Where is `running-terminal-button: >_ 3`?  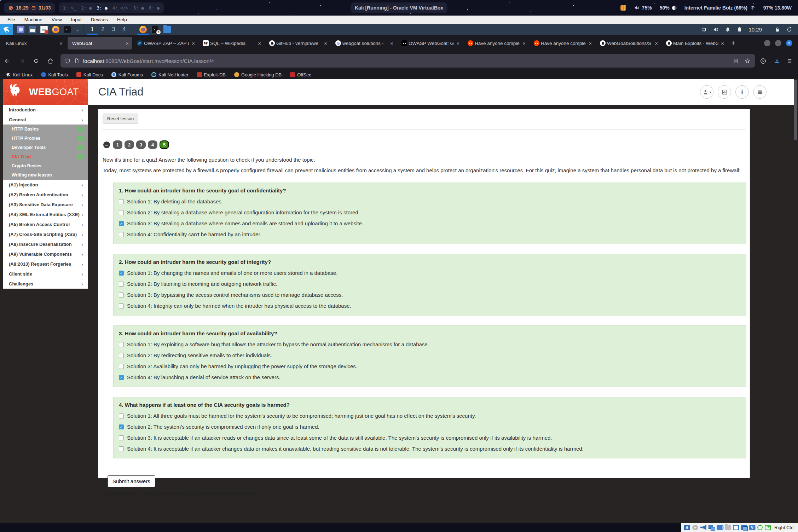
running-terminal-button: >_ 3 is located at coordinates (155, 29).